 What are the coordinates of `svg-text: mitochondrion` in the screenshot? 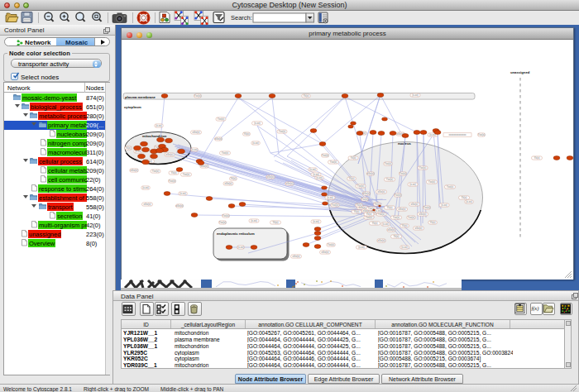 It's located at (155, 136).